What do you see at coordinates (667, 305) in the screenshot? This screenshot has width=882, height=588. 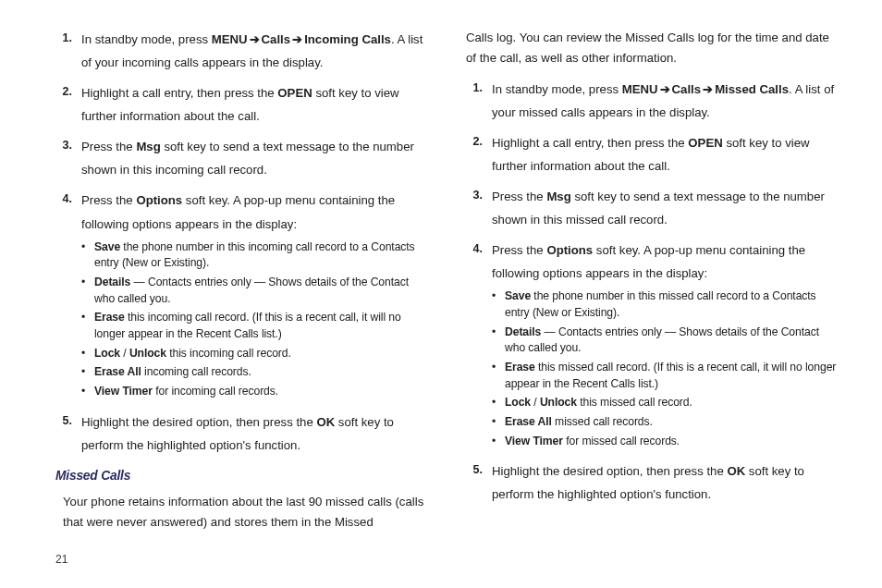 I see `sub-list-item: •Save the phone number in this missed ca…` at bounding box center [667, 305].